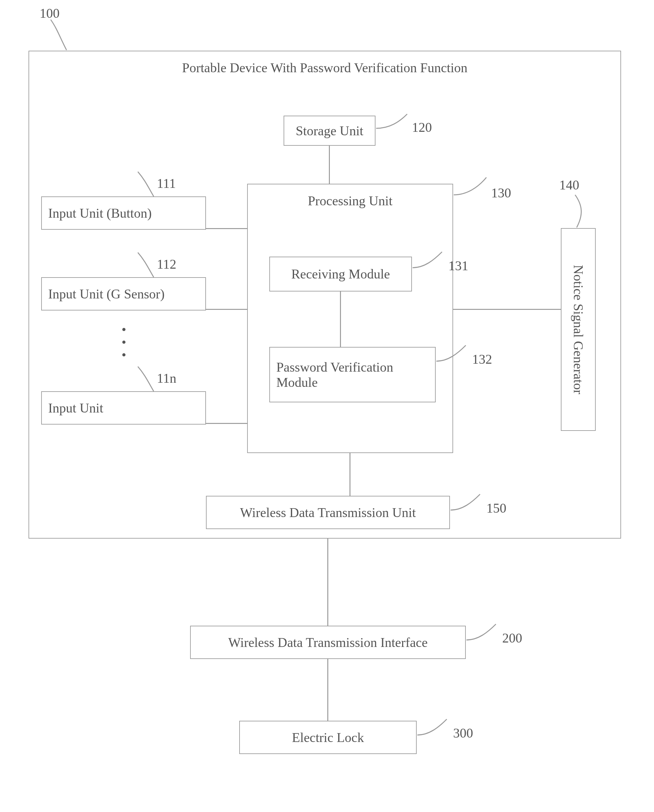 The width and height of the screenshot is (654, 812). What do you see at coordinates (167, 264) in the screenshot?
I see `ref-112: 112` at bounding box center [167, 264].